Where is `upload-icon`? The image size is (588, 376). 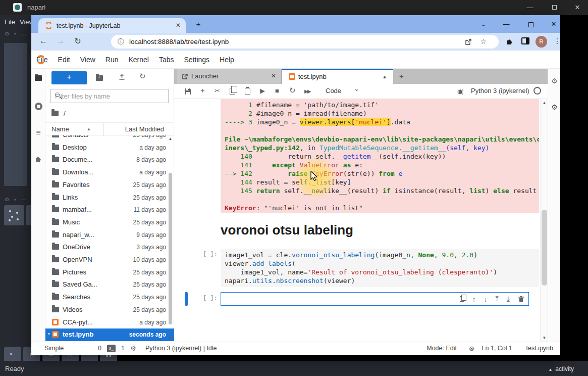 upload-icon is located at coordinates (122, 77).